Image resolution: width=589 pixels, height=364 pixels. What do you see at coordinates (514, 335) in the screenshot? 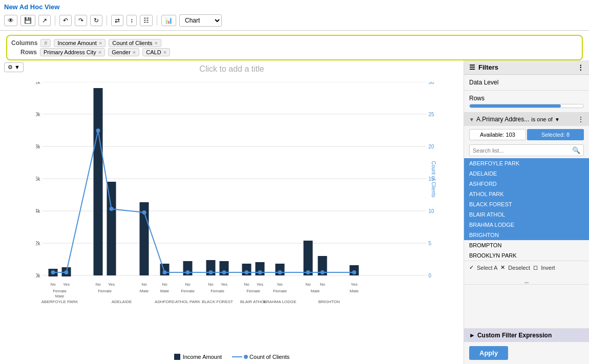
I see `custom-filter-label: Custom Filter Expression` at bounding box center [514, 335].